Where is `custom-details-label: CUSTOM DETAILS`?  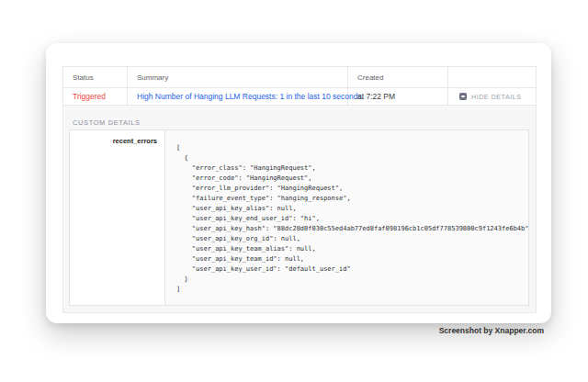
custom-details-label: CUSTOM DETAILS is located at coordinates (107, 123).